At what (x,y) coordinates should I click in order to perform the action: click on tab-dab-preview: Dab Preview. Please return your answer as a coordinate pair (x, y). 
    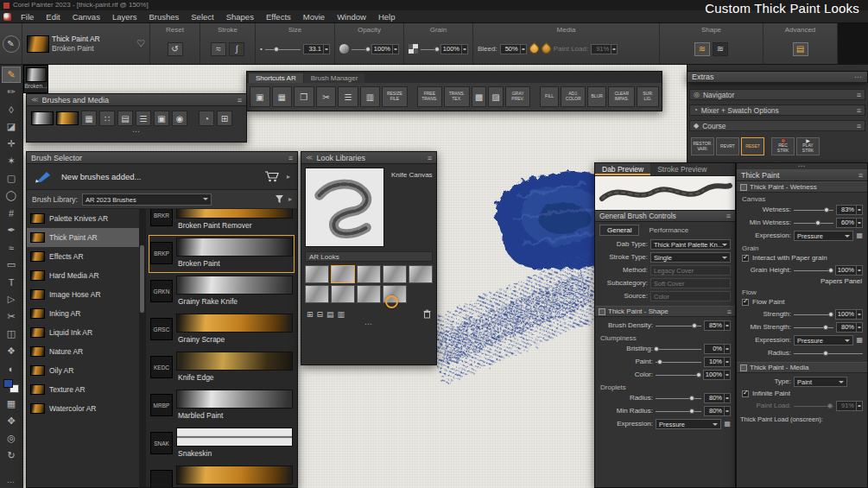
    Looking at the image, I should click on (623, 169).